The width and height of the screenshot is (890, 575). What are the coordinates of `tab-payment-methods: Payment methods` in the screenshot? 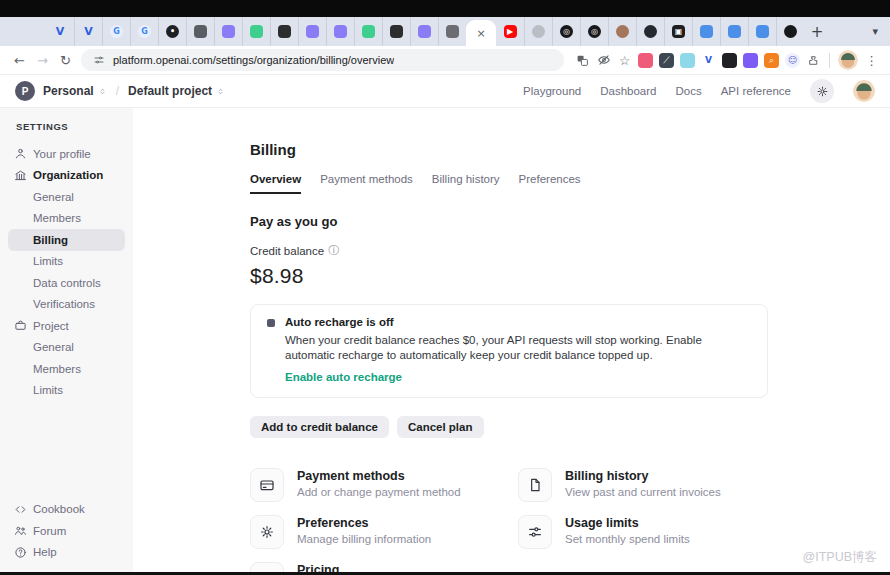 It's located at (366, 184).